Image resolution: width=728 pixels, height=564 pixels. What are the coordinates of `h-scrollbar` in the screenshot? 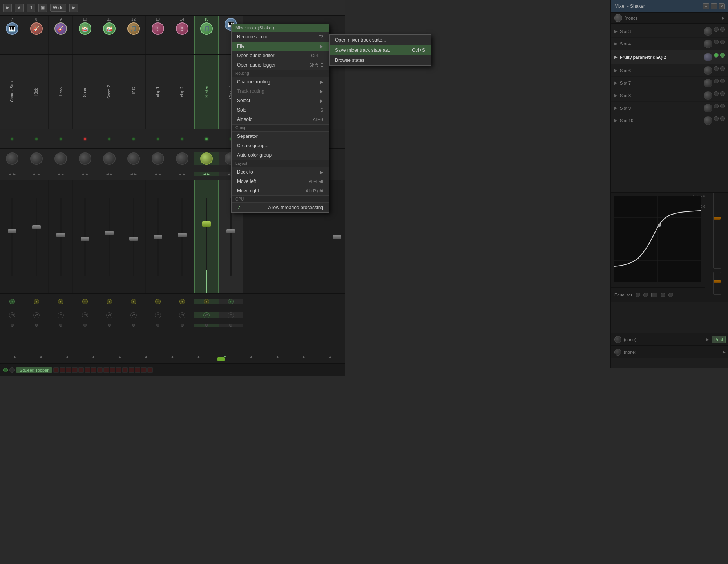 It's located at (172, 374).